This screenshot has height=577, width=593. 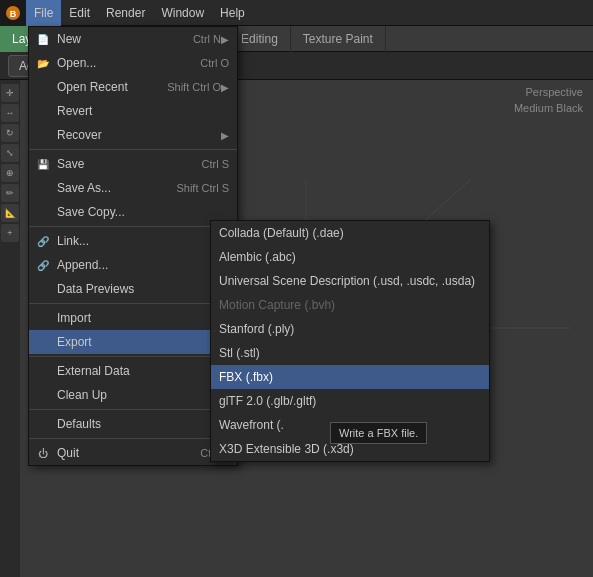 What do you see at coordinates (133, 289) in the screenshot?
I see `menu-item-data-previews: Data Previews ▶` at bounding box center [133, 289].